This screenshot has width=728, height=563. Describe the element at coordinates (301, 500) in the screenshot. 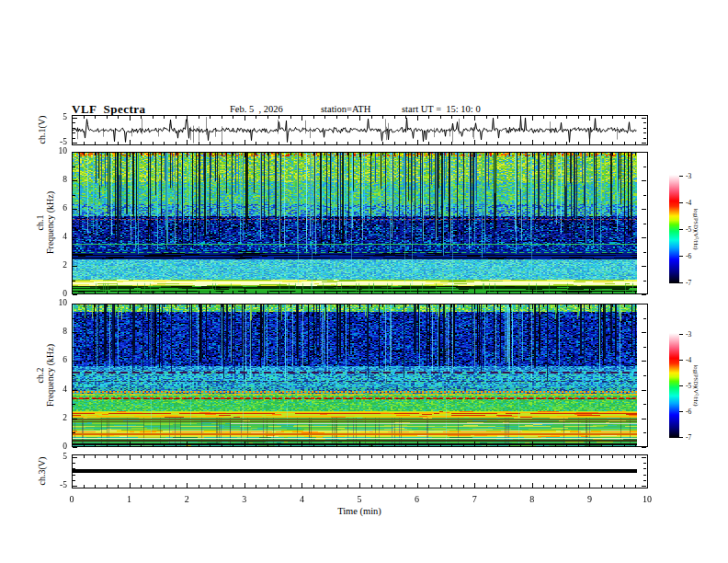

I see `x-tick-label: 4` at that location.